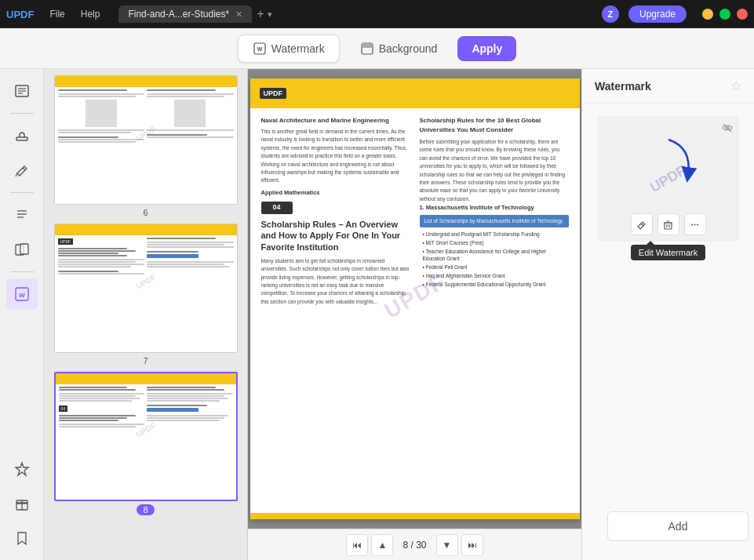 This screenshot has width=754, height=560. Describe the element at coordinates (727, 129) in the screenshot. I see `hide-watermark-button` at that location.